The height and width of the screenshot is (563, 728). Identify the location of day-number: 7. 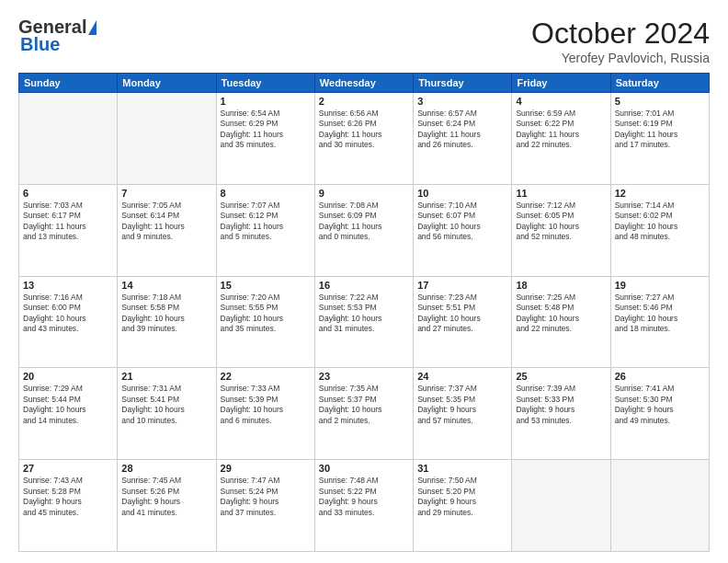
(166, 193).